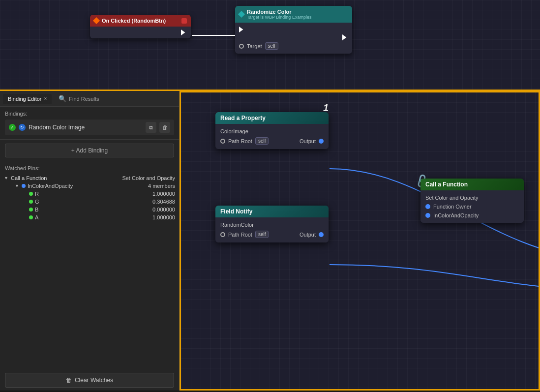 Image resolution: width=540 pixels, height=392 pixels. Describe the element at coordinates (308, 141) in the screenshot. I see `output-label: Output` at that location.